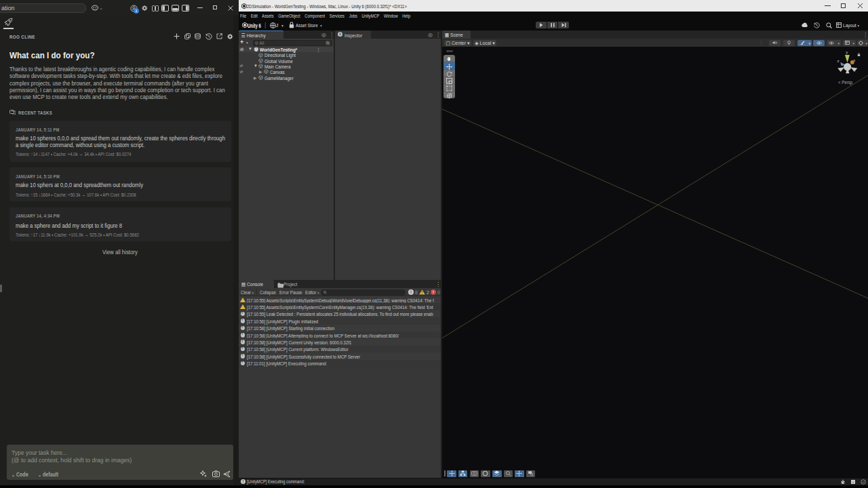 This screenshot has height=488, width=868. What do you see at coordinates (847, 52) in the screenshot?
I see `svg-text: y` at bounding box center [847, 52].